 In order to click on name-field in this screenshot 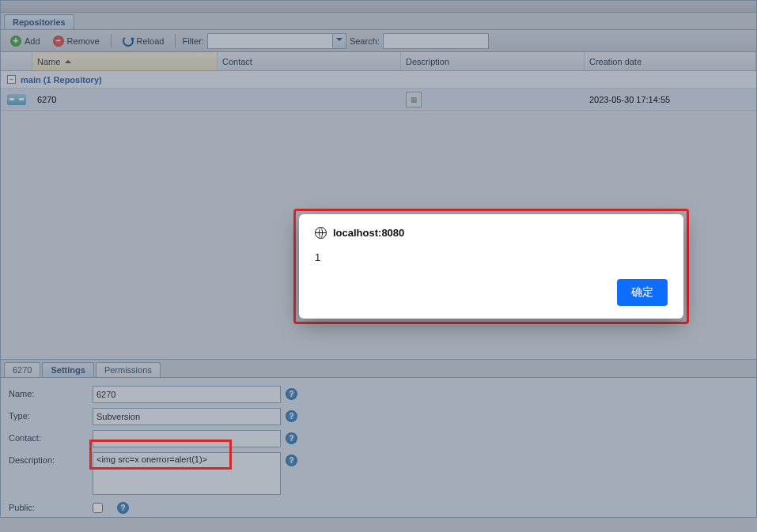, I will do `click(187, 394)`.